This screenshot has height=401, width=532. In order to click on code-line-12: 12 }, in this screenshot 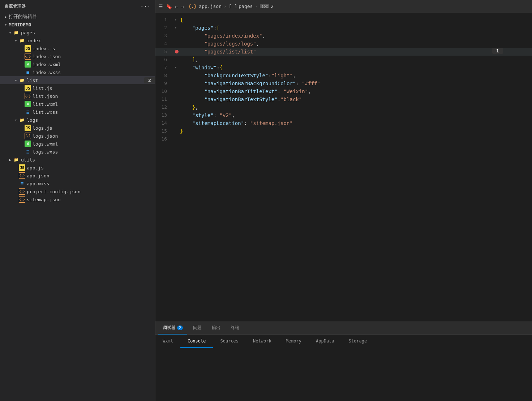, I will do `click(344, 107)`.